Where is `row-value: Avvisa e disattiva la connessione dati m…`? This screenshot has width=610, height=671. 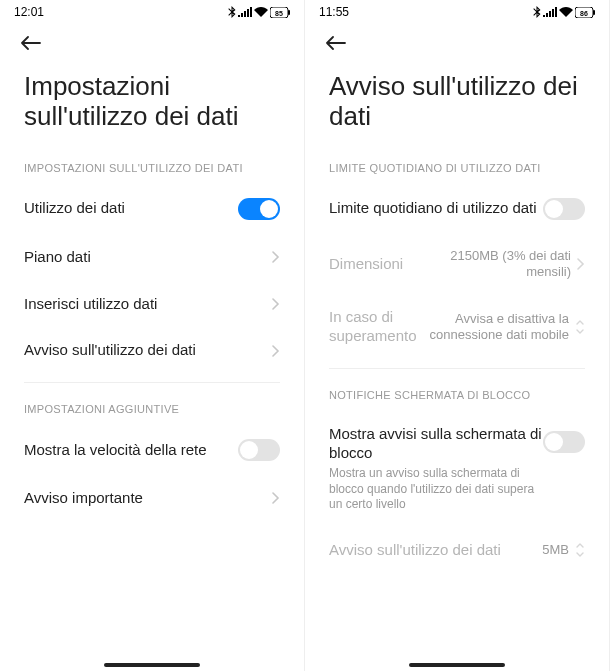
row-value: Avvisa e disattiva la connessione dati m… is located at coordinates (494, 328).